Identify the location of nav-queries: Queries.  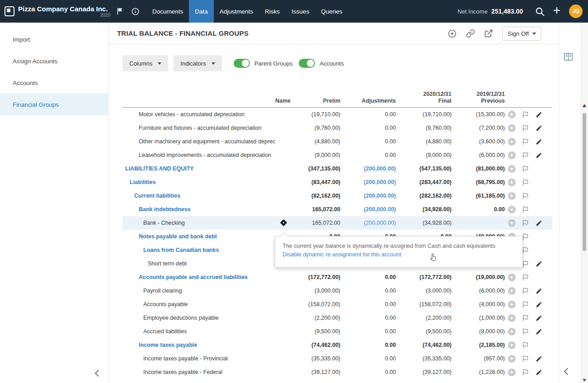
(332, 11).